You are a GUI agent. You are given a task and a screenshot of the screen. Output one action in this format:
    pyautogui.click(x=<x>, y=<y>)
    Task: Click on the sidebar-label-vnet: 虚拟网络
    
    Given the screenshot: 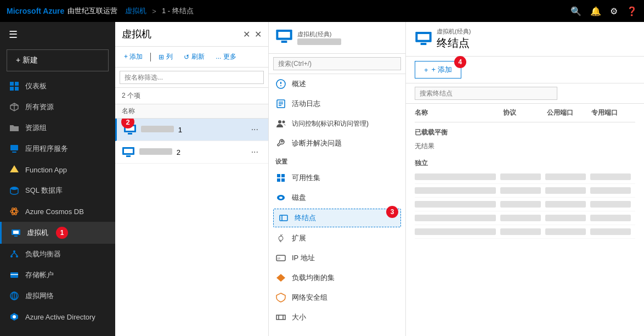 What is the action you would take?
    pyautogui.click(x=39, y=296)
    